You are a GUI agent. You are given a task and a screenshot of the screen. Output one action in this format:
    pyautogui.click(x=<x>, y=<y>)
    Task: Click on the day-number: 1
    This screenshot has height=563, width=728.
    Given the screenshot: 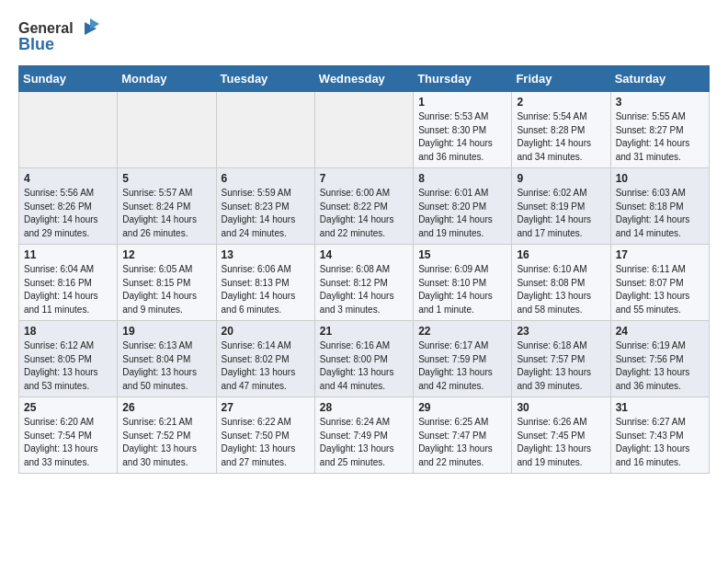 What is the action you would take?
    pyautogui.click(x=462, y=102)
    